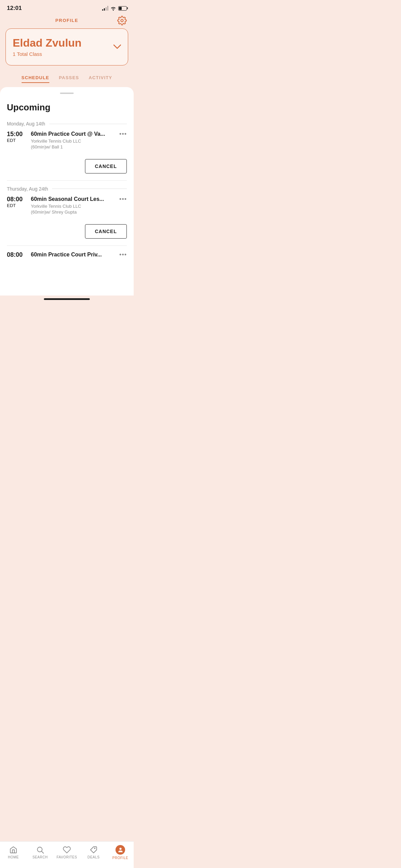  Describe the element at coordinates (67, 168) in the screenshot. I see `cancel-row-1: CANCEL` at that location.